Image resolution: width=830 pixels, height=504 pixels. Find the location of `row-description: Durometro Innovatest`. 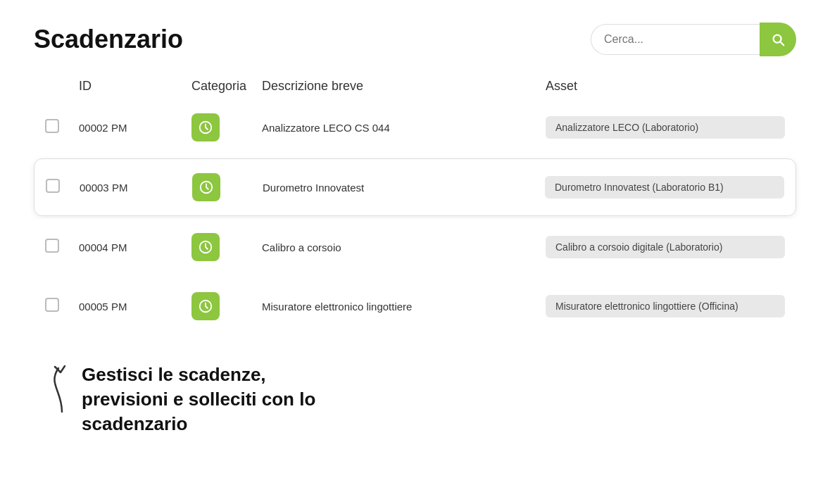

row-description: Durometro Innovatest is located at coordinates (404, 187).